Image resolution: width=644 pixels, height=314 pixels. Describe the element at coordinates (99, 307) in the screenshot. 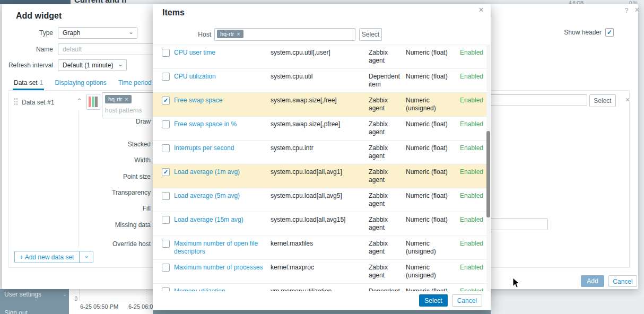

I see `chart-x-tick: 6-25 05:50 PM` at that location.